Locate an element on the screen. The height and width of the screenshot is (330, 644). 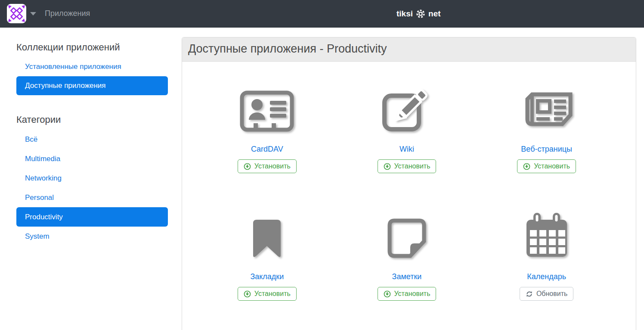
app-name-link: Заметки is located at coordinates (407, 277).